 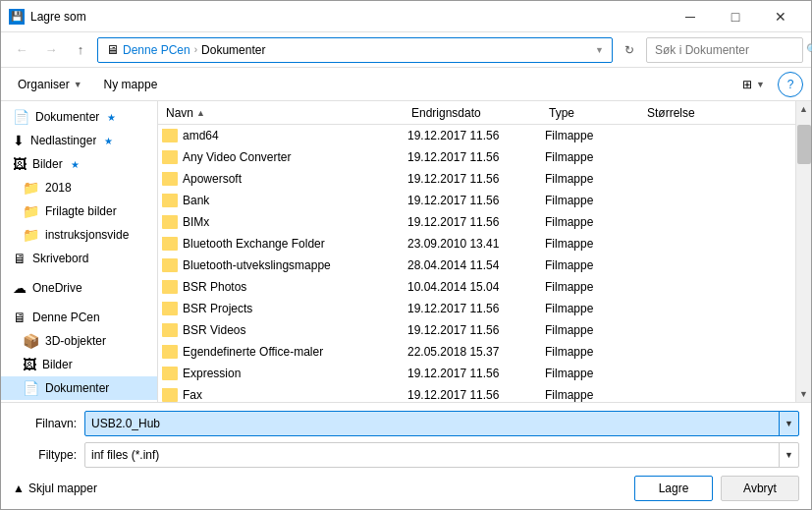 I want to click on sidebar-item-bilder2: 🖼 Bilder, so click(x=79, y=365).